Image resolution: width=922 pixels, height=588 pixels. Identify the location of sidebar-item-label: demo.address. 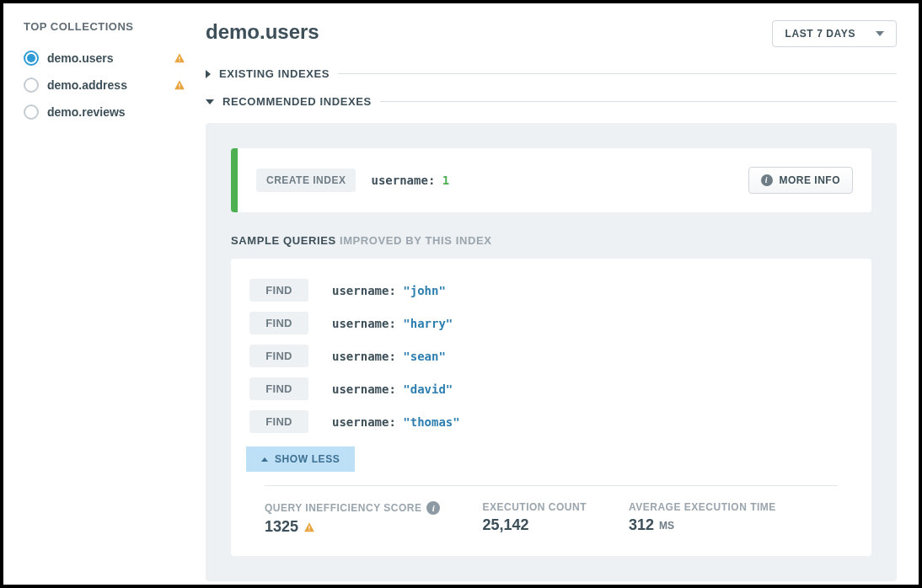
(106, 85).